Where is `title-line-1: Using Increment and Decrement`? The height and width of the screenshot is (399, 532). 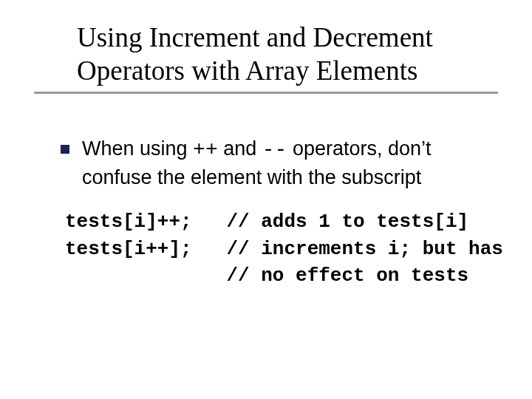
title-line-1: Using Increment and Decrement is located at coordinates (255, 37).